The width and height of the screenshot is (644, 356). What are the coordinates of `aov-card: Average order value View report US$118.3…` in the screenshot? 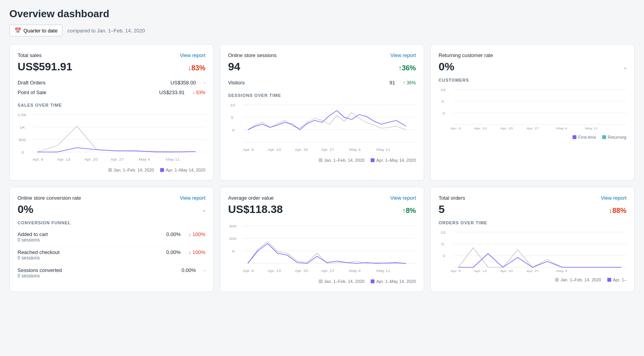 It's located at (322, 239).